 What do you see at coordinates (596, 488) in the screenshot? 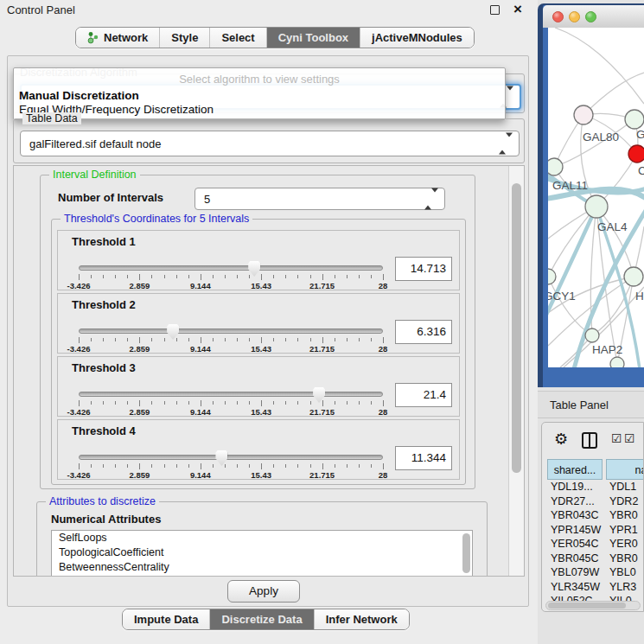
I see `table-row: YDL19...YDL1` at bounding box center [596, 488].